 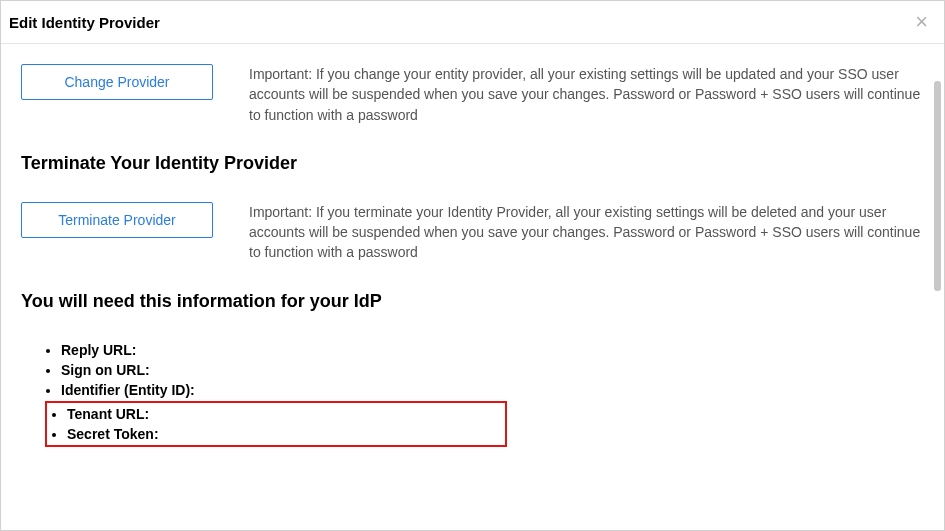 What do you see at coordinates (472, 164) in the screenshot?
I see `terminate-heading: Terminate Your Identity Provider` at bounding box center [472, 164].